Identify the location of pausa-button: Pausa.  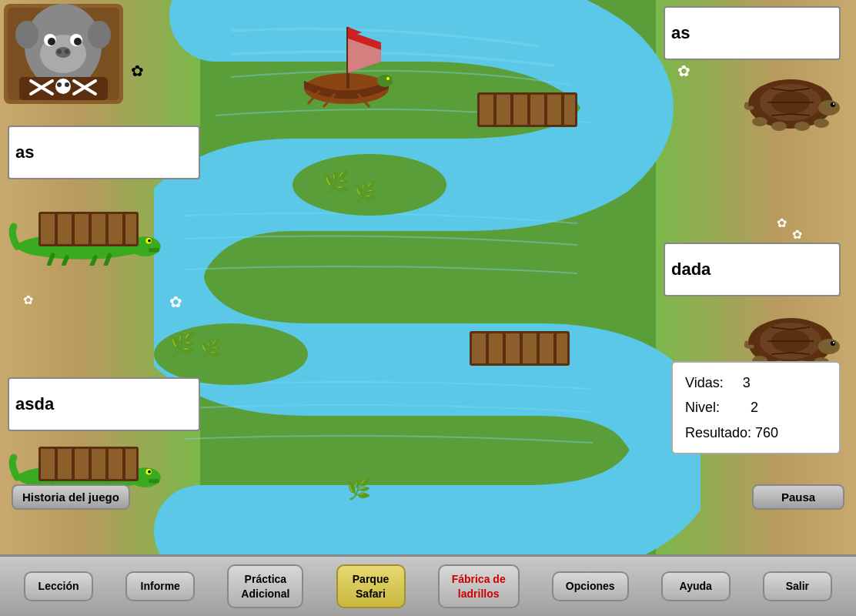
(798, 497).